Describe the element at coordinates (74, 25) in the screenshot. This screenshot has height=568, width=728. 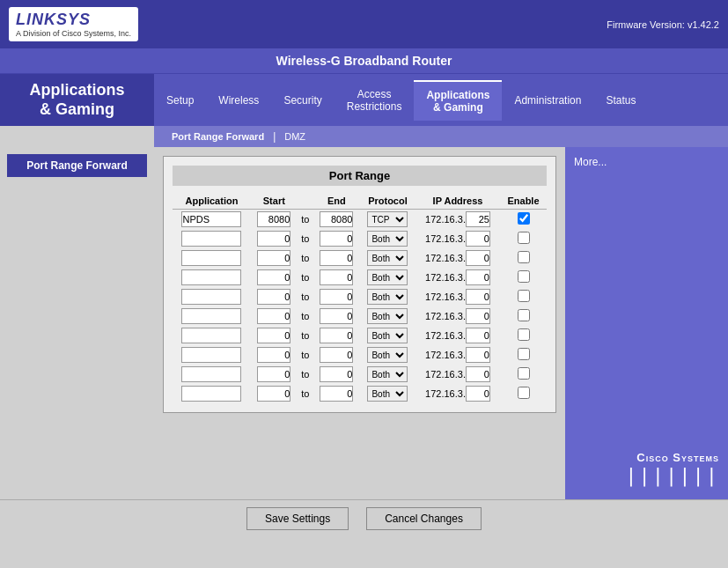
I see `logo: LINKSYS A Division of Cisco Systems, Inc…` at that location.